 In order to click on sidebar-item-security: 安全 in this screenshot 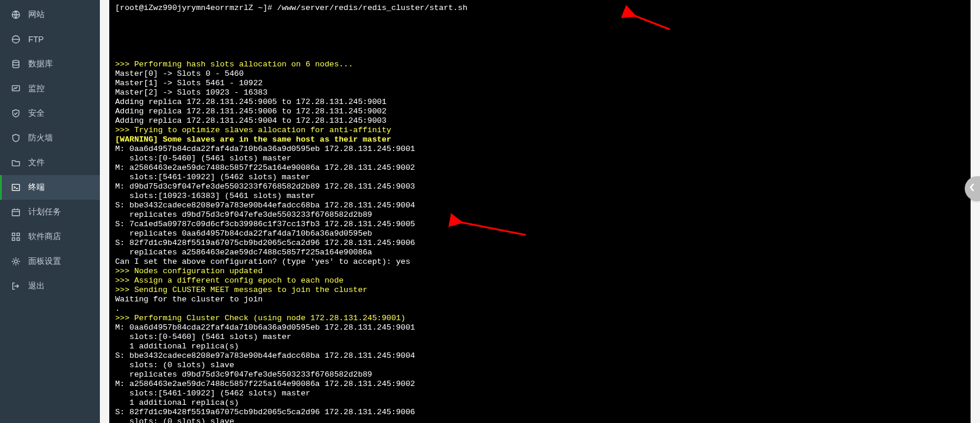, I will do `click(50, 113)`.